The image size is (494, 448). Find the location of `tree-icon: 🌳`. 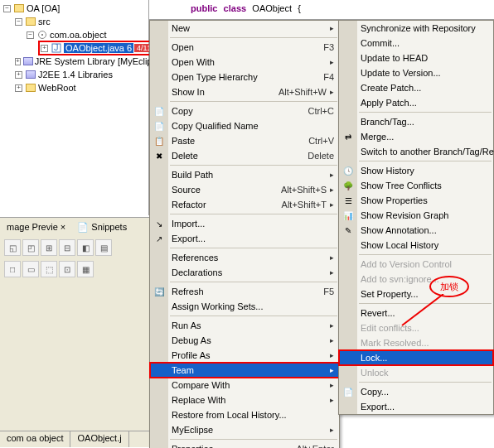

tree-icon: 🌳 is located at coordinates (348, 185).